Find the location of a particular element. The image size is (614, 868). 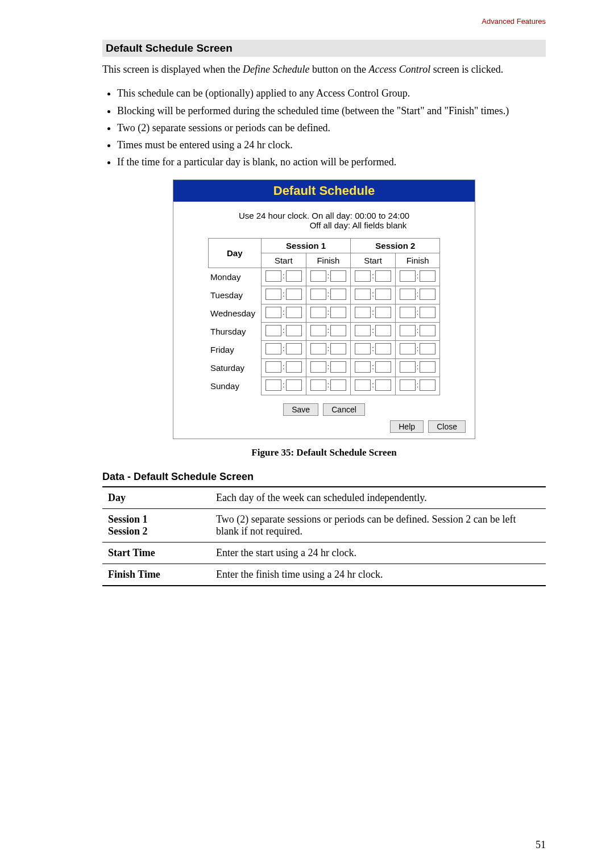

table-row: Friday : : : : is located at coordinates (324, 349).